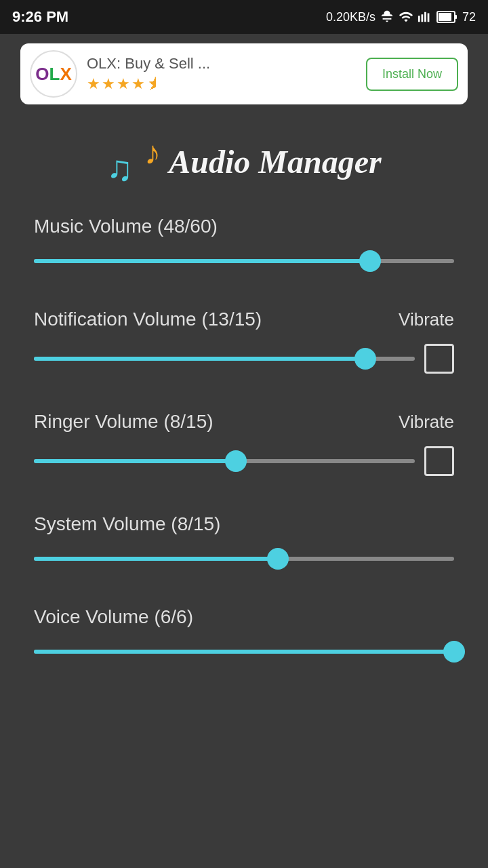 The image size is (488, 868). I want to click on ad-stars: ★ ★ ★ ★ ⯨, so click(222, 84).